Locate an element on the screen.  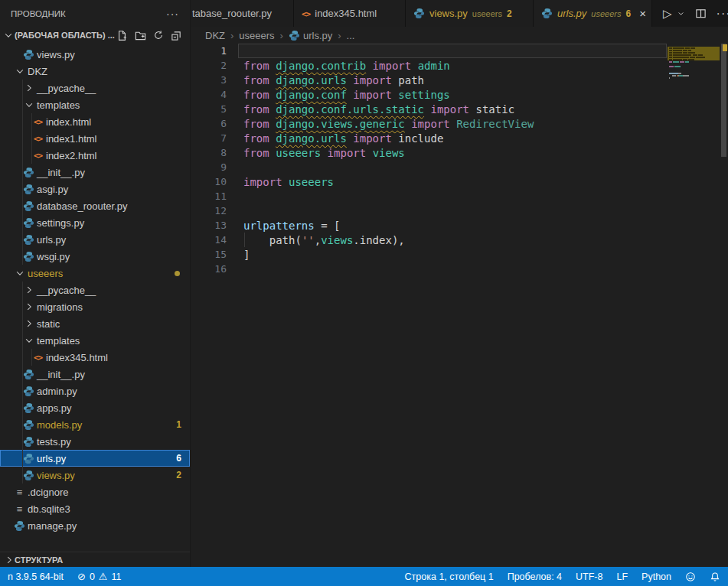
code-line: 5from django.conf.urls.static import sta… is located at coordinates (459, 109).